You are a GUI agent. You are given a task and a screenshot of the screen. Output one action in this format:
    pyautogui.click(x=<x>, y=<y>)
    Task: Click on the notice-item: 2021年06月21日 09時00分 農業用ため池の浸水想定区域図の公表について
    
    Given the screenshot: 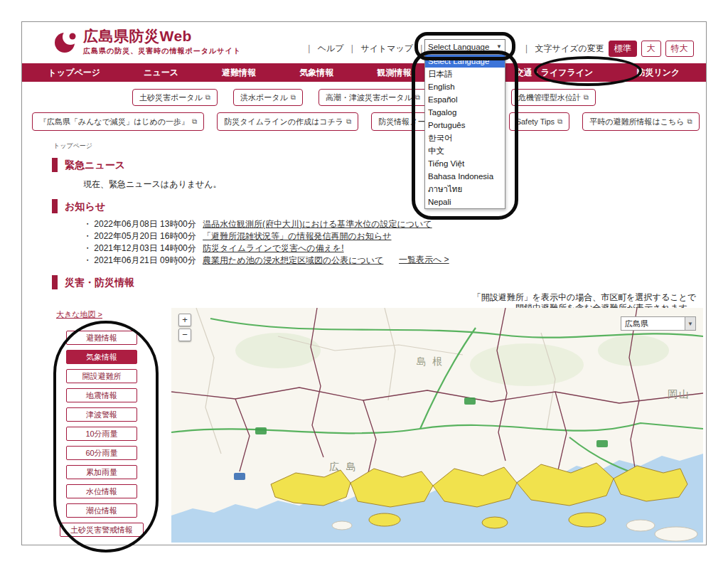 What is the action you would take?
    pyautogui.click(x=395, y=260)
    